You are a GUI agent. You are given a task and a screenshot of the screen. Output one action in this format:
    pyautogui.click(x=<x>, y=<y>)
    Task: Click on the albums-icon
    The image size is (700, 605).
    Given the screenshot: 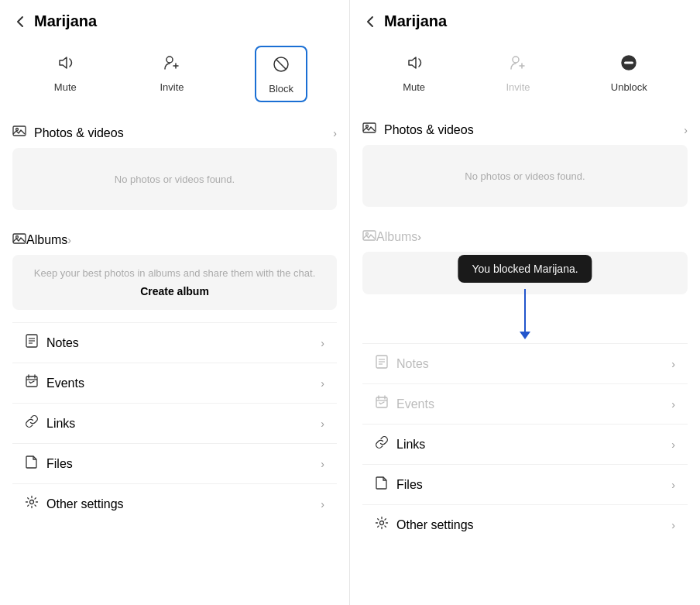 What is the action you would take?
    pyautogui.click(x=19, y=240)
    